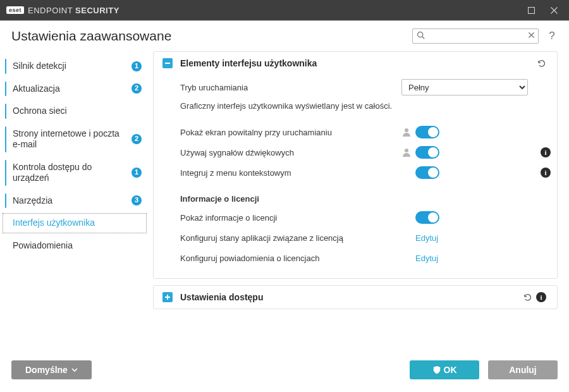 The width and height of the screenshot is (569, 392). Describe the element at coordinates (284, 10) in the screenshot. I see `titlebar: eset ENDPOINT SECURITY` at that location.